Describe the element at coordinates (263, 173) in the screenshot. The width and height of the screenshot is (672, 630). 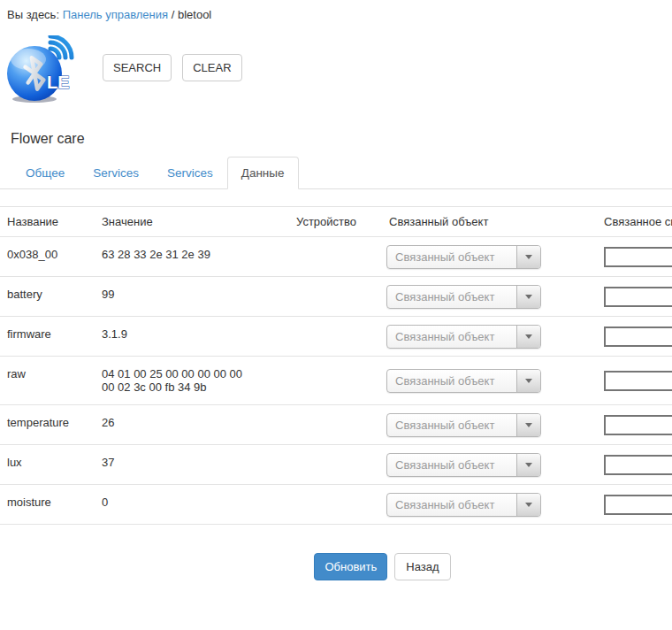
I see `tab-data: Данные` at that location.